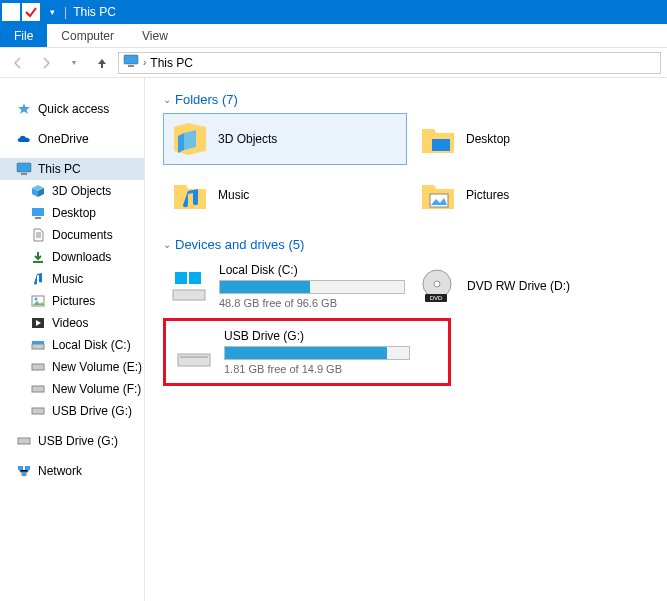 The width and height of the screenshot is (667, 601). What do you see at coordinates (437, 286) in the screenshot?
I see `dvd-drive-icon: DVD` at bounding box center [437, 286].